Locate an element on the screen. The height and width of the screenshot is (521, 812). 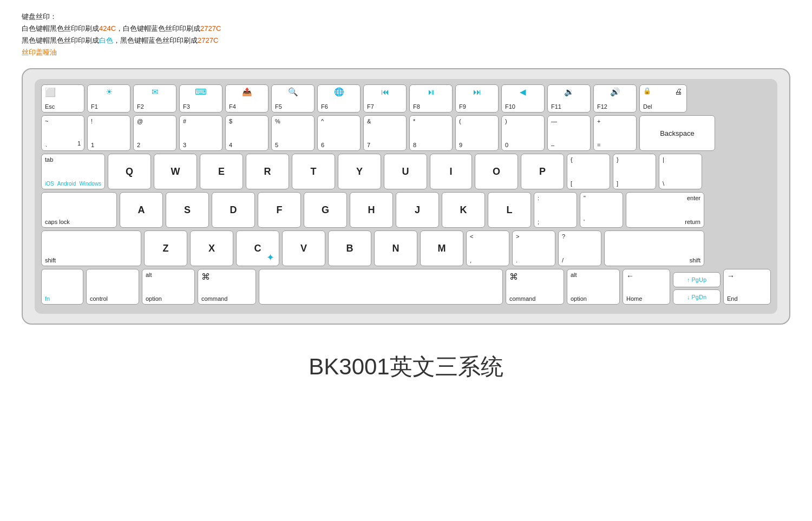
key-enter: enter return is located at coordinates (665, 210).